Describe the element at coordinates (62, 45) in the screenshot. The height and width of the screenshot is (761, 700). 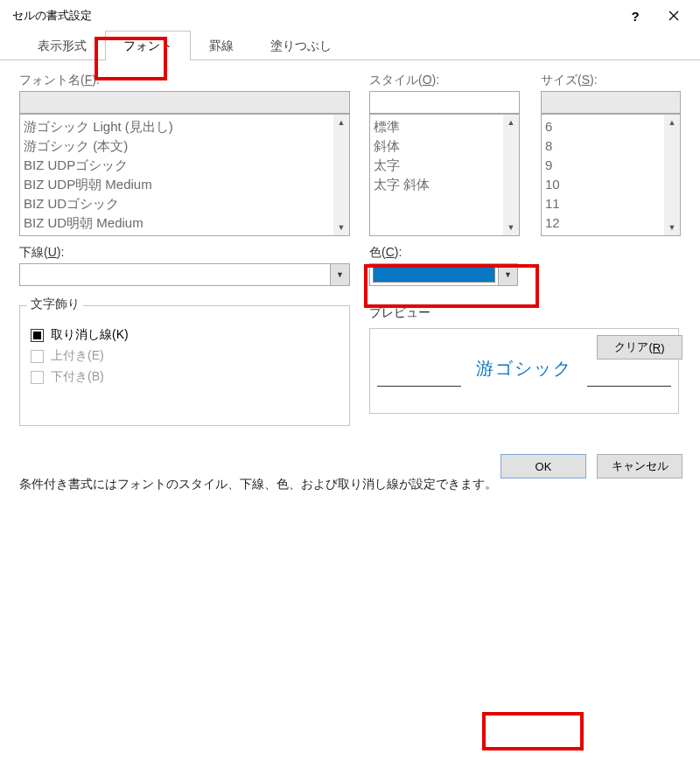
I see `tab-number-format: 表示形式` at that location.